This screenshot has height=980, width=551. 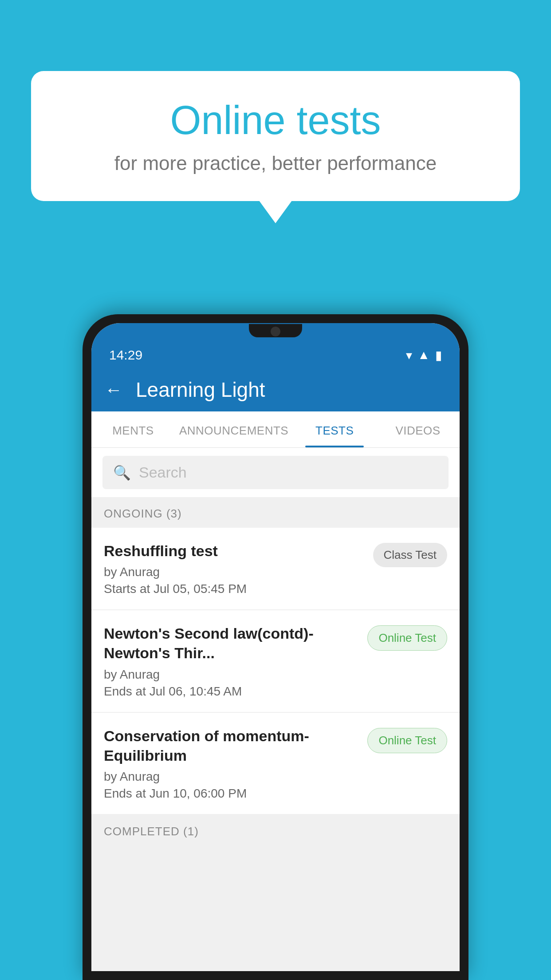 I want to click on tab-ments: MENTS, so click(x=133, y=430).